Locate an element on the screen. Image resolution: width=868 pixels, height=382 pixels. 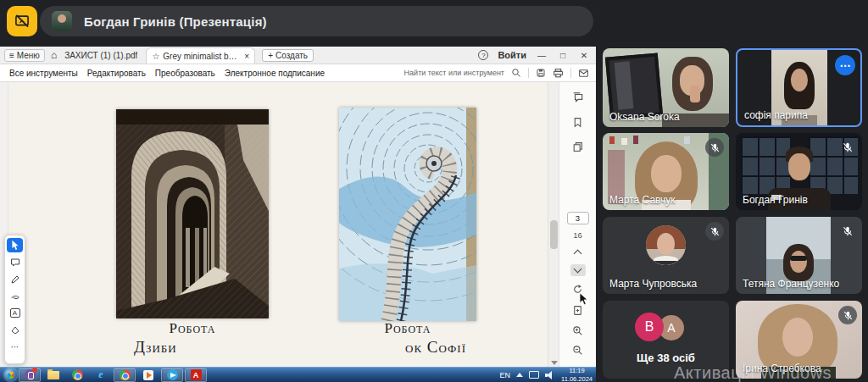
page-number-input: 3 is located at coordinates (578, 219).